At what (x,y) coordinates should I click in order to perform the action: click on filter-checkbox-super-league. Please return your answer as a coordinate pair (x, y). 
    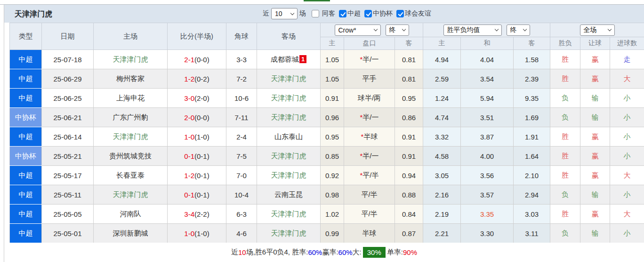
    Looking at the image, I should click on (343, 14).